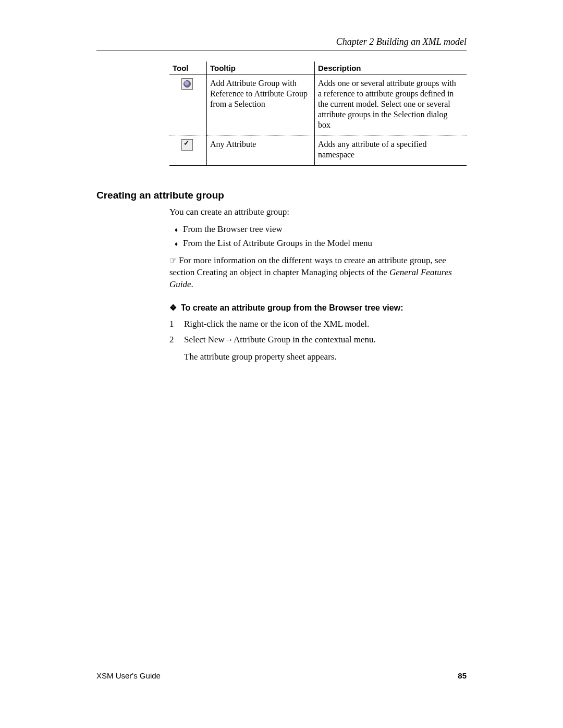 The width and height of the screenshot is (563, 728). I want to click on step-result: The attribute group property sheet appea…, so click(325, 357).